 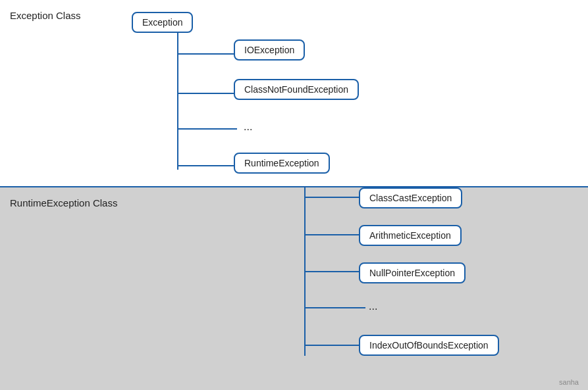 What do you see at coordinates (373, 306) in the screenshot?
I see `bottom-ellipsis: ...` at bounding box center [373, 306].